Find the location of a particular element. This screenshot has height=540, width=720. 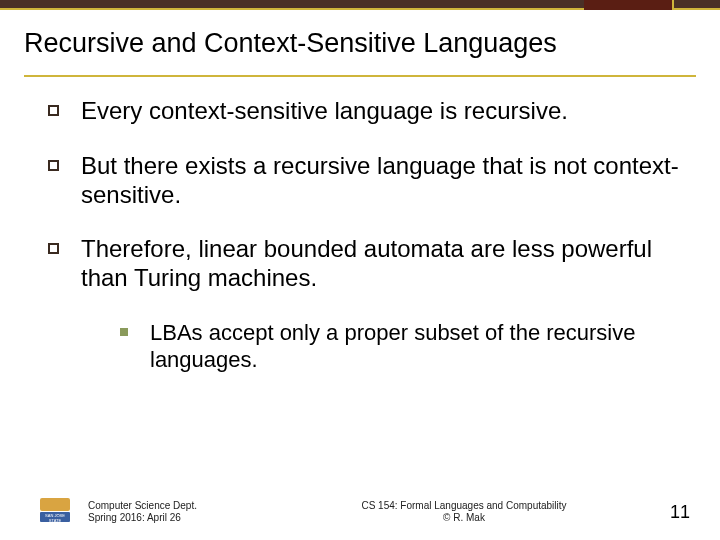

bullet-text: Every context-sensitive language is recu… is located at coordinates (324, 112).